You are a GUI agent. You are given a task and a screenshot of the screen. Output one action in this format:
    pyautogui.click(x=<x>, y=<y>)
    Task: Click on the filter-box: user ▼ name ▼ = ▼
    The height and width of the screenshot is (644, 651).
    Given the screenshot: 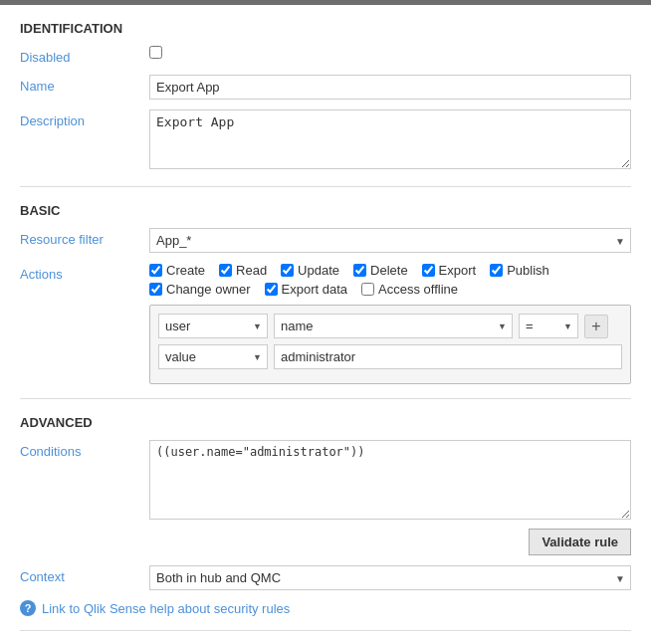 What is the action you would take?
    pyautogui.click(x=390, y=344)
    